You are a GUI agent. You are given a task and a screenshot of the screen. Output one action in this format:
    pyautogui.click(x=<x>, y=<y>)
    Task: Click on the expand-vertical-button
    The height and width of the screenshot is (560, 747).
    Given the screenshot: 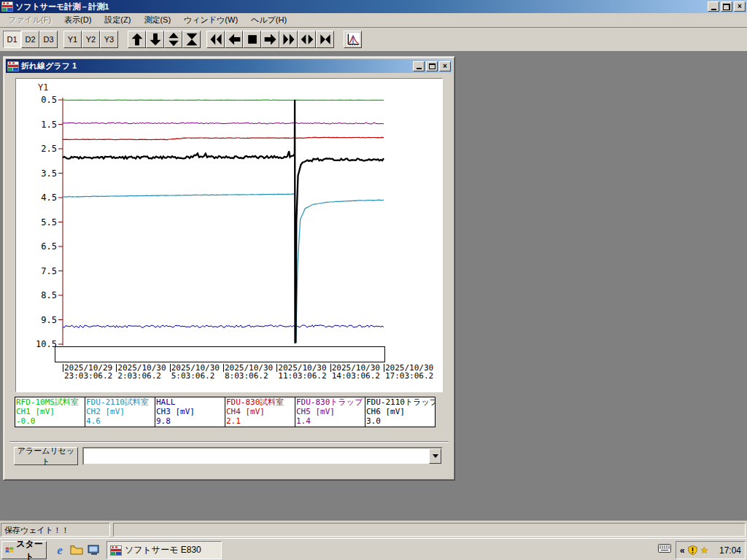 What is the action you would take?
    pyautogui.click(x=174, y=39)
    